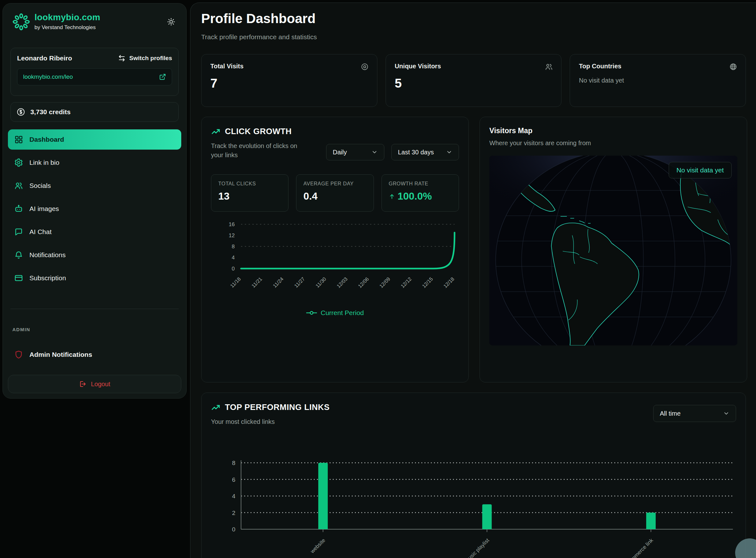  I want to click on stat-card-unique-visitors: Unique Visitors 5, so click(474, 80).